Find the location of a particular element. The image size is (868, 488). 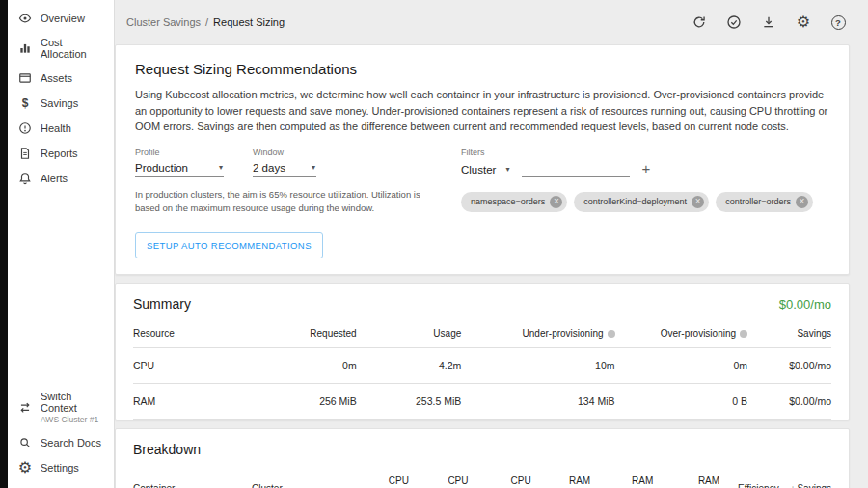

cell-over: 0m is located at coordinates (682, 366).